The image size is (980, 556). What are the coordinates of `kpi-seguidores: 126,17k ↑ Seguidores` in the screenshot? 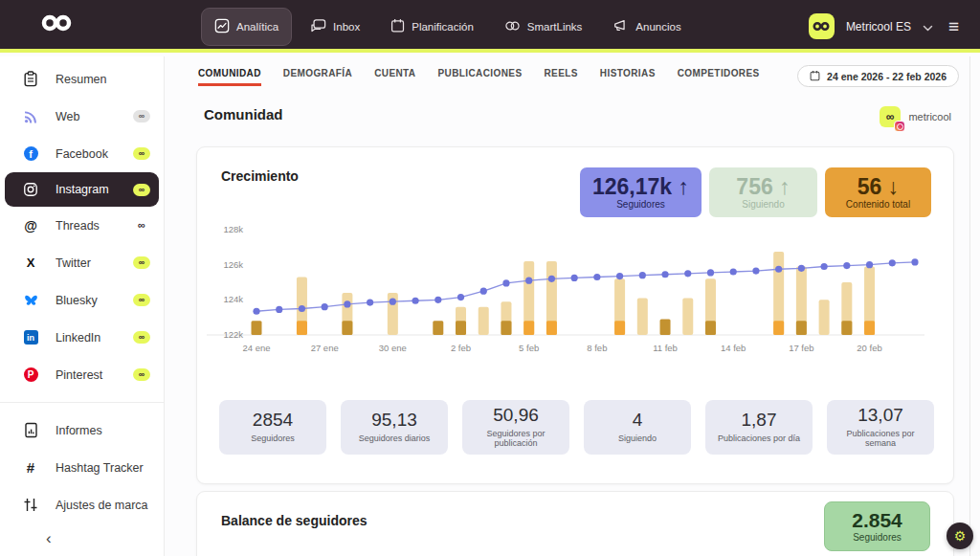 It's located at (641, 192).